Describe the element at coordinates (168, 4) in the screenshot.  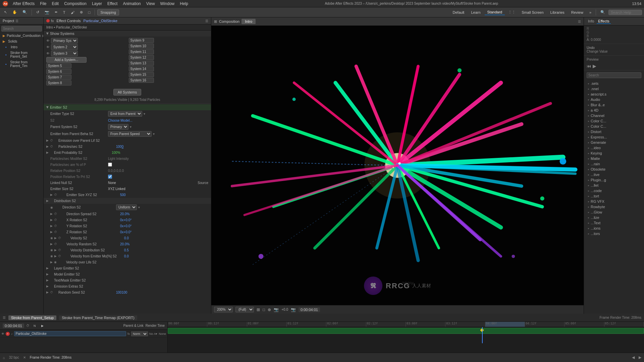
I see `menu-window: Window` at that location.